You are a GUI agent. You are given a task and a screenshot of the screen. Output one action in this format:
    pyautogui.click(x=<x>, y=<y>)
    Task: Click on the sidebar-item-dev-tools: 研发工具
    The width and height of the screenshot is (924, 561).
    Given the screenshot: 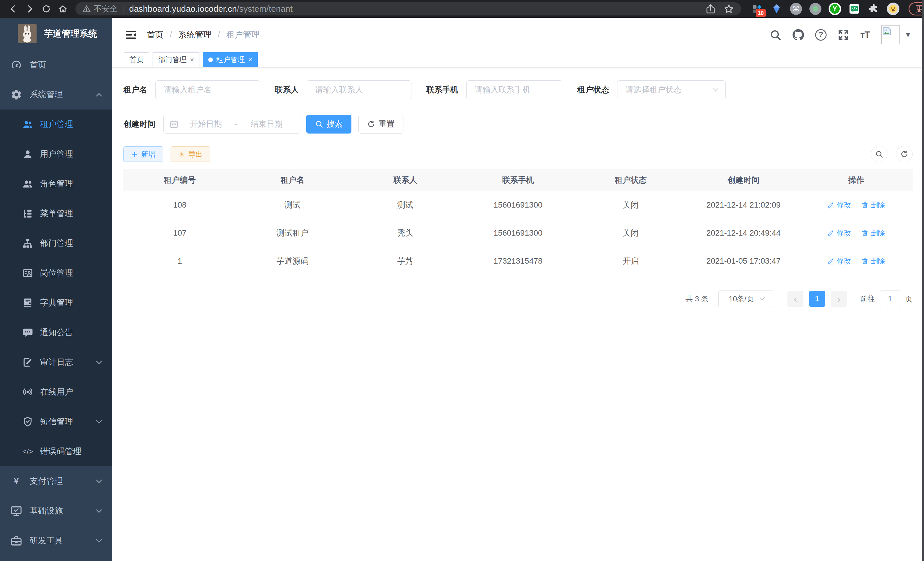 What is the action you would take?
    pyautogui.click(x=56, y=541)
    